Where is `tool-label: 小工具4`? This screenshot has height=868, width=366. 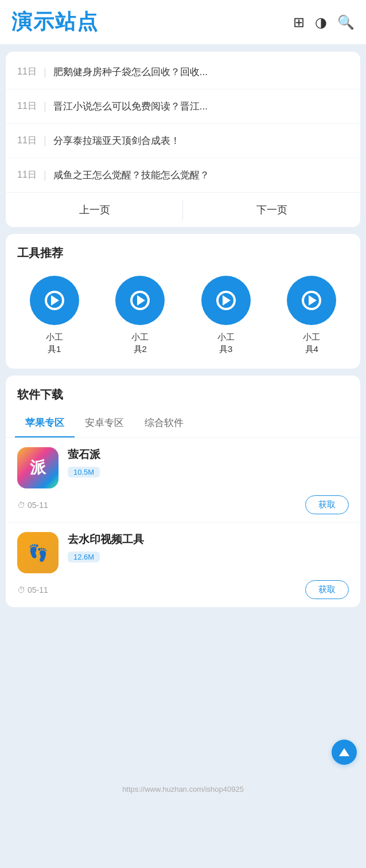 tool-label: 小工具4 is located at coordinates (312, 343).